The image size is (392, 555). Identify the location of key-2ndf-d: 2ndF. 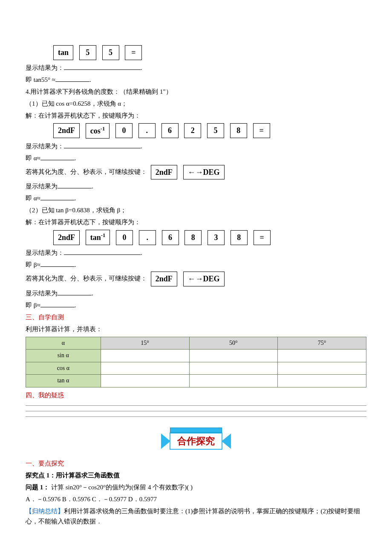
(164, 279).